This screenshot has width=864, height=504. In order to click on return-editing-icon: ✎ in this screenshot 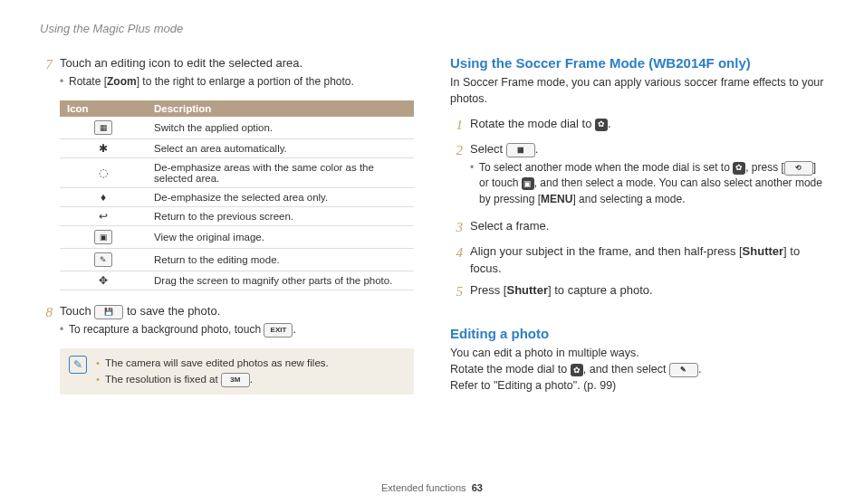, I will do `click(103, 260)`.